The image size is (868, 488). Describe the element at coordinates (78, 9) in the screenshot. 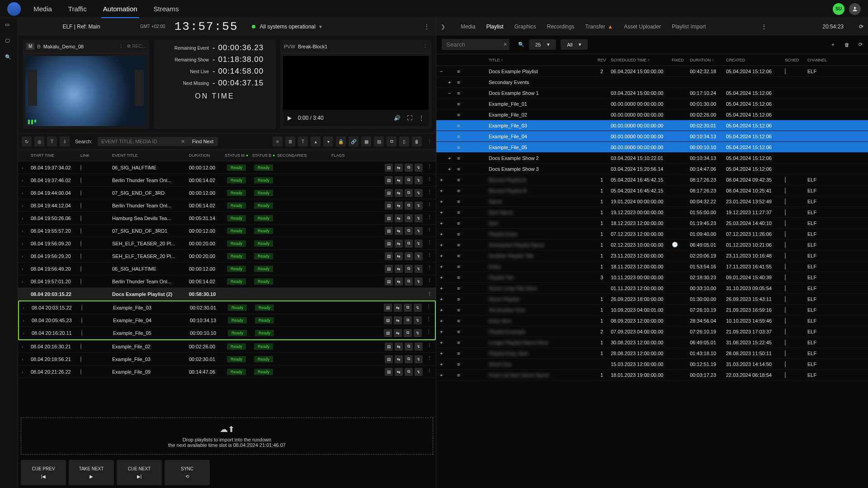

I see `nav-traffic: Traffic` at that location.